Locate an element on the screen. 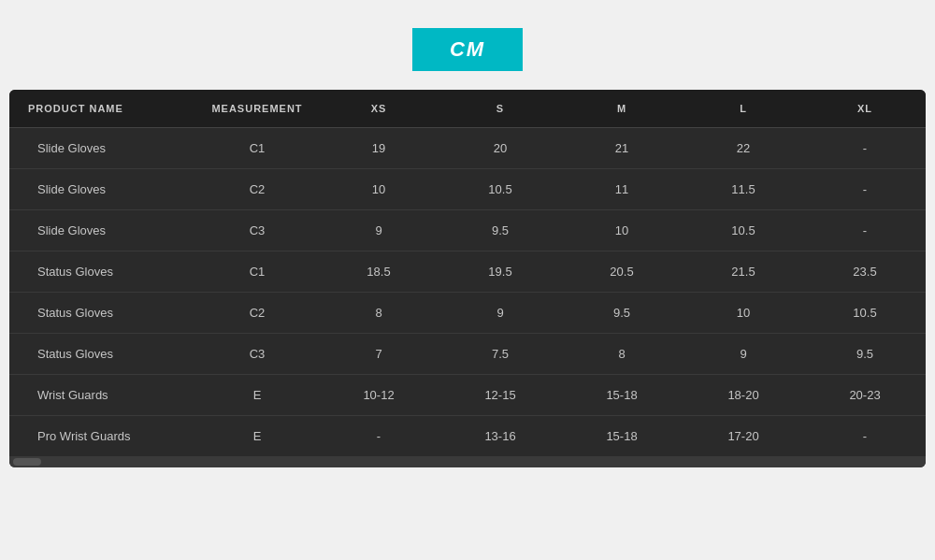 The image size is (935, 560). cell-m: 20.5 is located at coordinates (622, 272).